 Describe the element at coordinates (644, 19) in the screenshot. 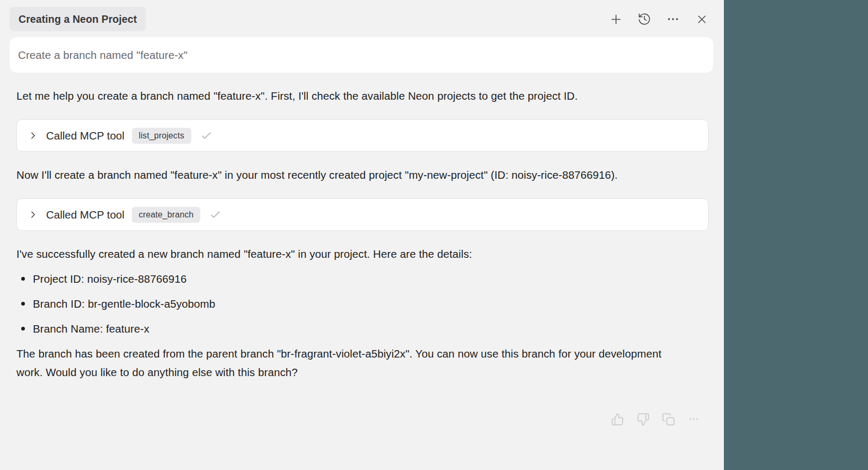

I see `history-icon` at that location.